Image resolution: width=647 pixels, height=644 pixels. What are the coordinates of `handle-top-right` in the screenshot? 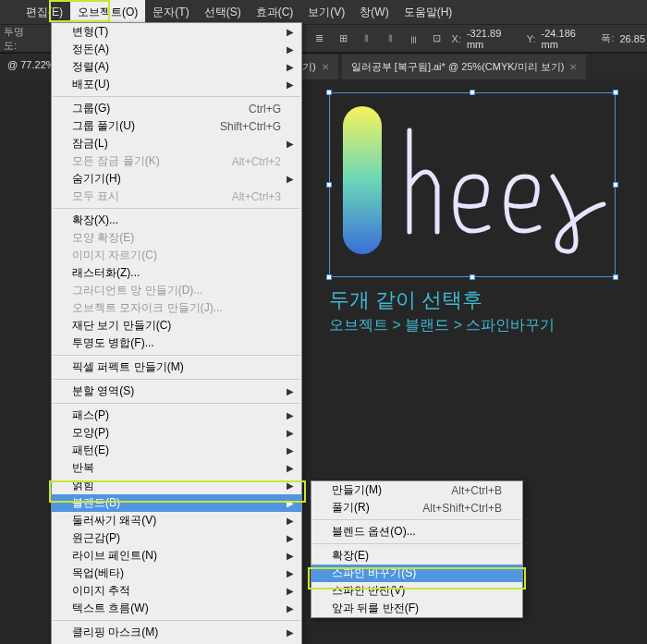 It's located at (616, 92).